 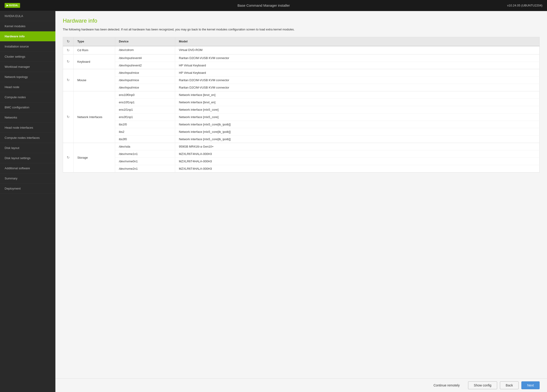 I want to click on row-type: Cd Rom, so click(x=95, y=50).